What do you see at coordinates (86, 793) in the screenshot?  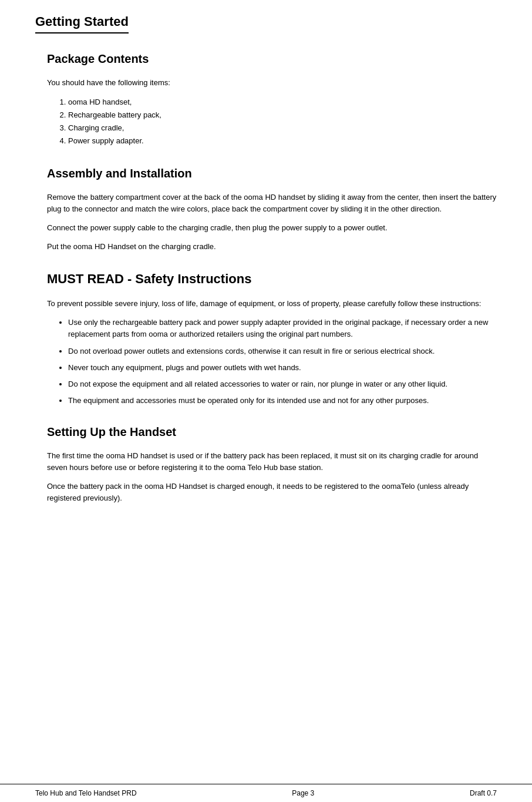 I see `footer-left: Telo Hub and Telo Handset PRD` at bounding box center [86, 793].